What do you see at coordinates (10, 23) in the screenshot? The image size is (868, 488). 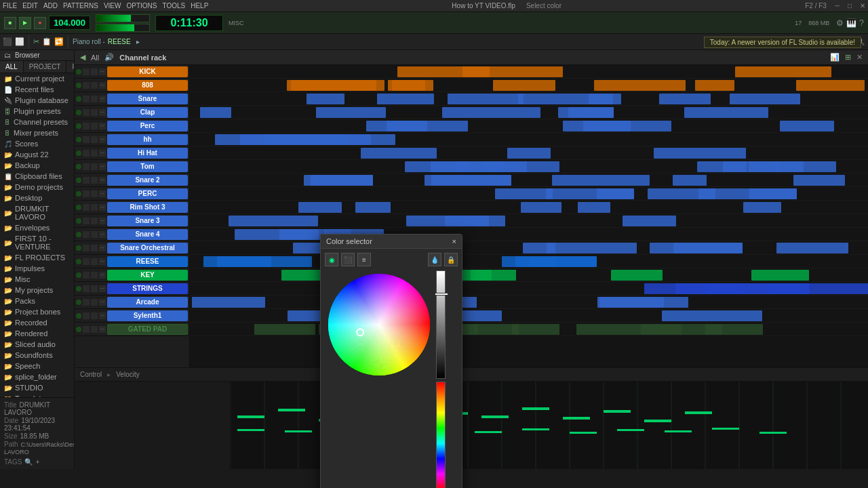 I see `stop-btn: ■` at bounding box center [10, 23].